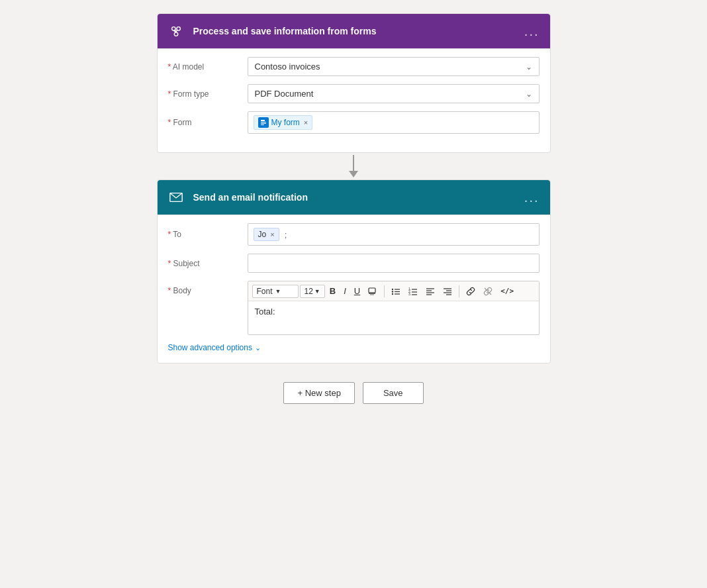 The width and height of the screenshot is (707, 588). Describe the element at coordinates (208, 234) in the screenshot. I see `to-label: * To` at that location.